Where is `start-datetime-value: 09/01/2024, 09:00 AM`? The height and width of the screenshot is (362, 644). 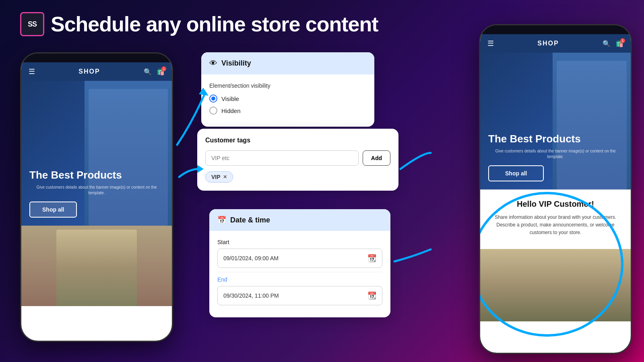
start-datetime-value: 09/01/2024, 09:00 AM is located at coordinates (251, 258).